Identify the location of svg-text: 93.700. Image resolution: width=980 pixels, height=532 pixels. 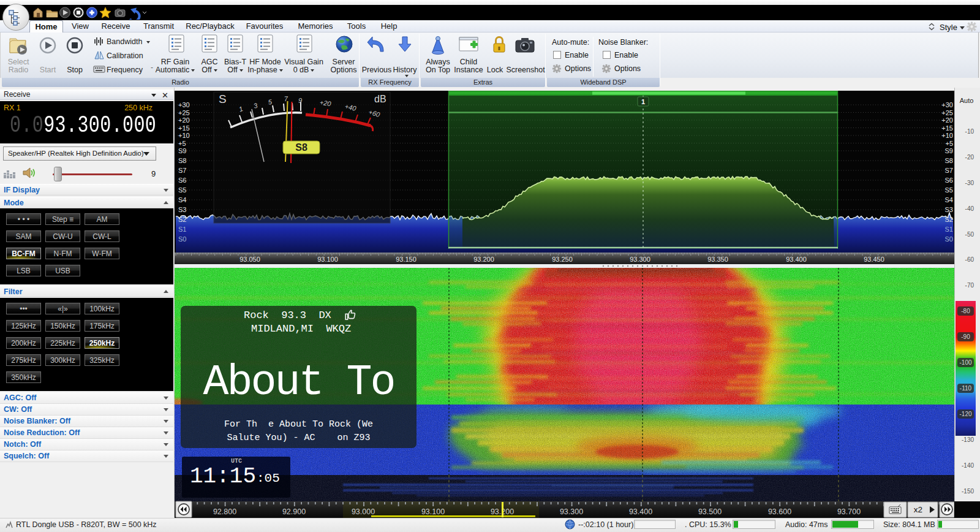
(849, 512).